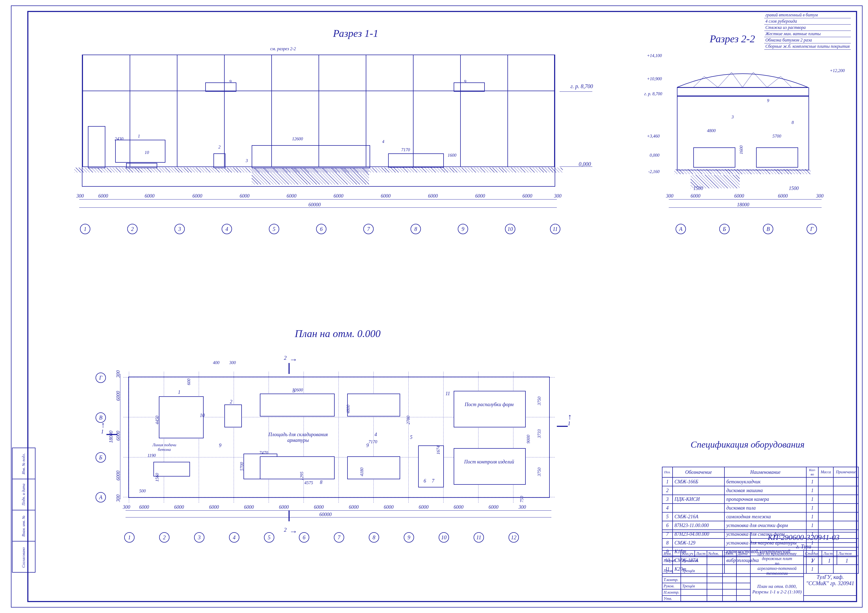  I want to click on dim: 4450, so click(157, 420).